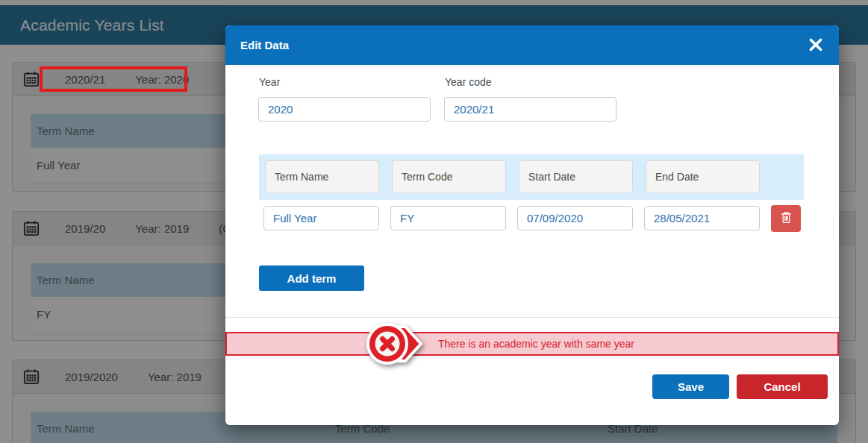 This screenshot has width=868, height=443. I want to click on error-x-badge, so click(389, 345).